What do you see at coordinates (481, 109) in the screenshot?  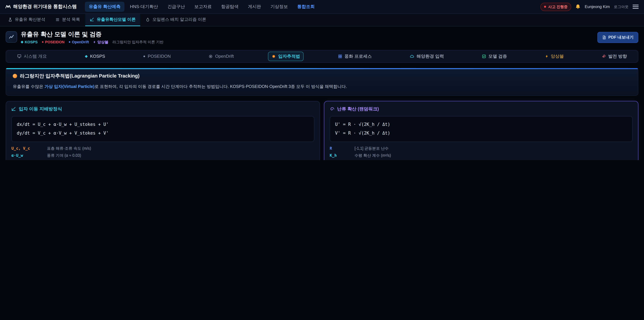 I see `random-walk-card-title: 난류 확산 (랜덤워크)` at bounding box center [481, 109].